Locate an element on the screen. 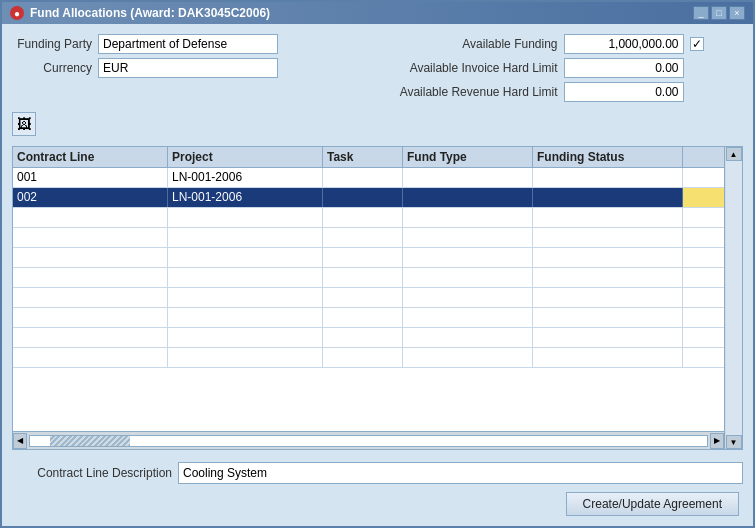 This screenshot has width=755, height=528. cell-contract-line: 001 is located at coordinates (90, 178).